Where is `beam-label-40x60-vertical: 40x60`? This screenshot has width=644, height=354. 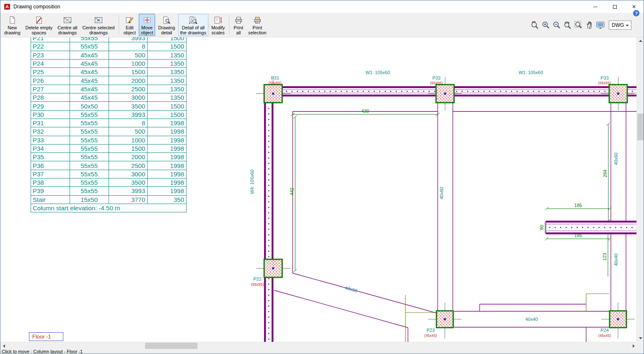
beam-label-40x60-vertical: 40x60 is located at coordinates (441, 193).